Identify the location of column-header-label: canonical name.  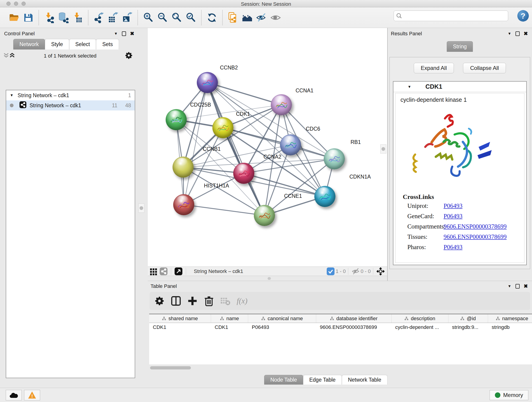
(285, 319).